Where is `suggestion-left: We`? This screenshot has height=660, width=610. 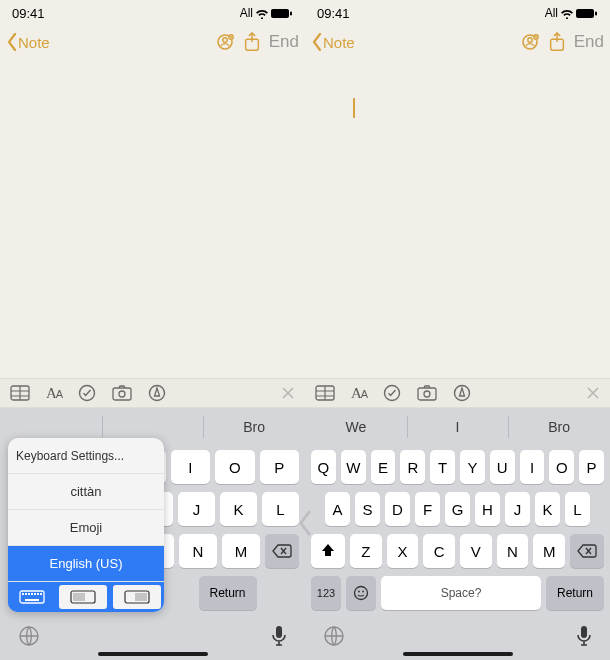 suggestion-left: We is located at coordinates (356, 427).